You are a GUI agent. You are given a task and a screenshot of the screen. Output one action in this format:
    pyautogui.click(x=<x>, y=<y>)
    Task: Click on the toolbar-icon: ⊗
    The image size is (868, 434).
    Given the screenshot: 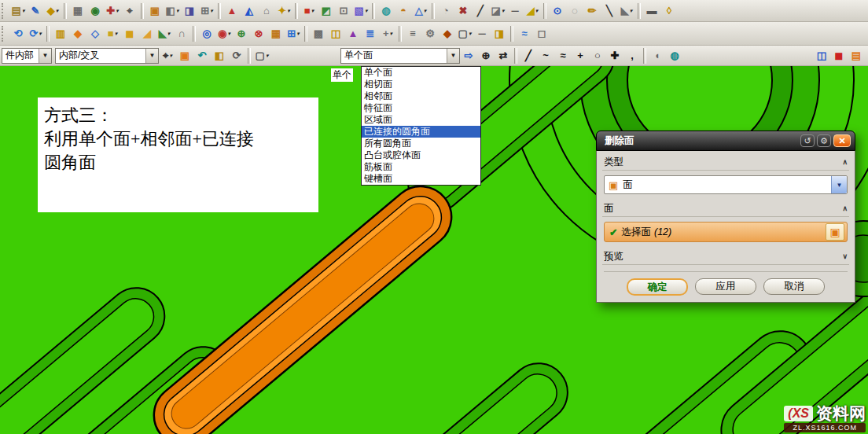 What is the action you would take?
    pyautogui.click(x=259, y=34)
    